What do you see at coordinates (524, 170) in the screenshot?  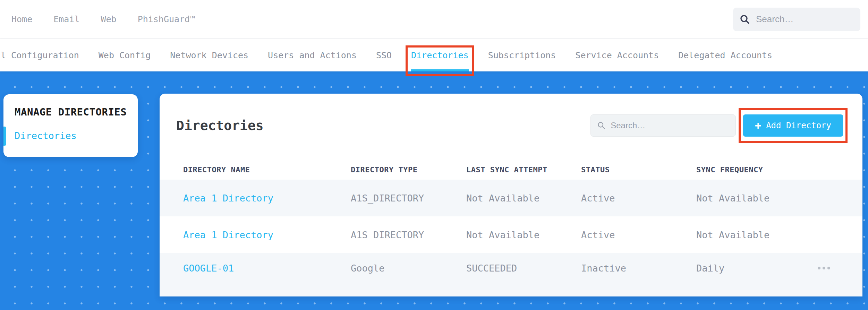 I see `column-header-last-sync-attempt: LAST SYNC ATTEMPT` at bounding box center [524, 170].